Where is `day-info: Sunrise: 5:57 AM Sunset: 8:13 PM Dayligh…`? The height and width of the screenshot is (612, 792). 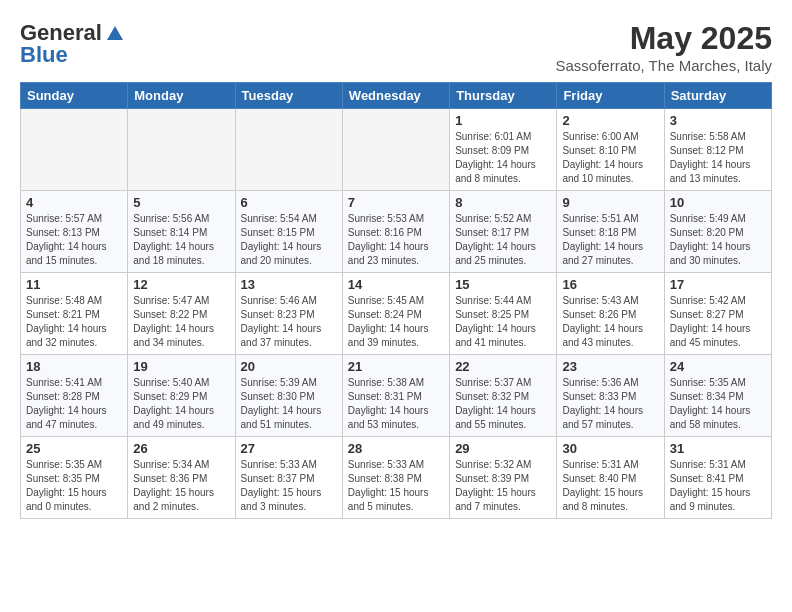 day-info: Sunrise: 5:57 AM Sunset: 8:13 PM Dayligh… is located at coordinates (74, 240).